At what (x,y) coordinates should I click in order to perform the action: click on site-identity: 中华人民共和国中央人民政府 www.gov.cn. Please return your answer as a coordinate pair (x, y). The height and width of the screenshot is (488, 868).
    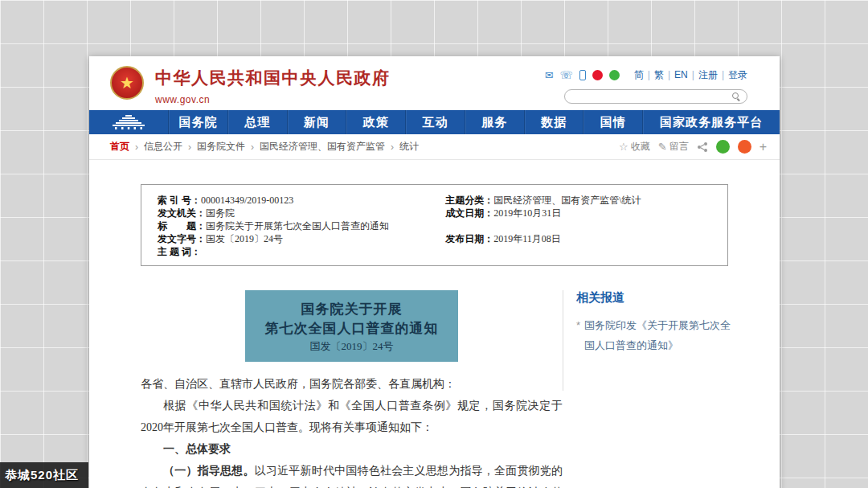
    Looking at the image, I should click on (273, 86).